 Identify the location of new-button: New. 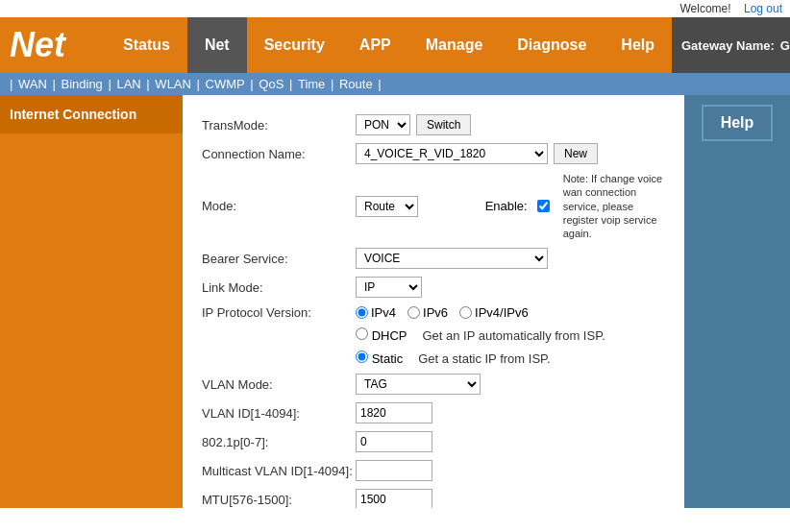
(576, 154).